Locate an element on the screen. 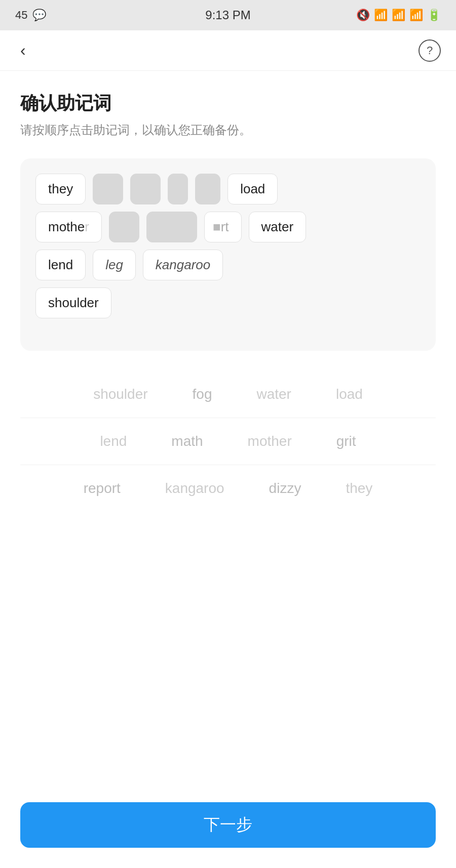 The width and height of the screenshot is (456, 868). back-button: ‹ is located at coordinates (23, 51).